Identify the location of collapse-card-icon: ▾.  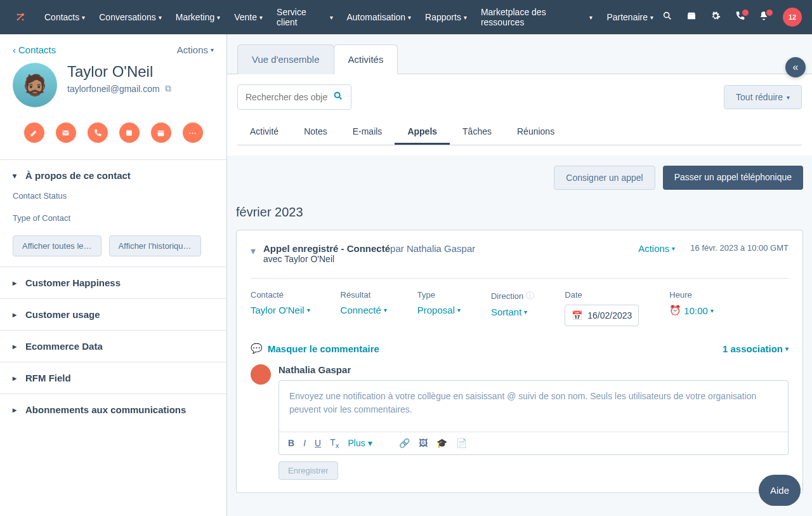
(253, 251).